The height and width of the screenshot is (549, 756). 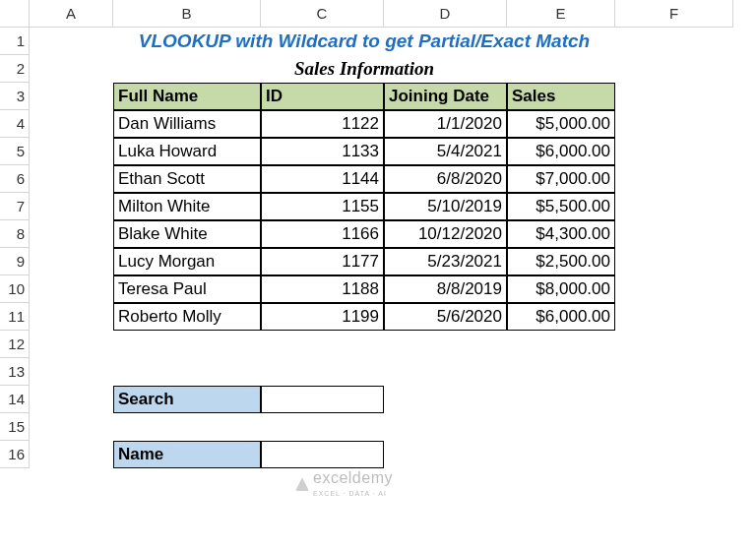 What do you see at coordinates (445, 427) in the screenshot?
I see `cell-D15` at bounding box center [445, 427].